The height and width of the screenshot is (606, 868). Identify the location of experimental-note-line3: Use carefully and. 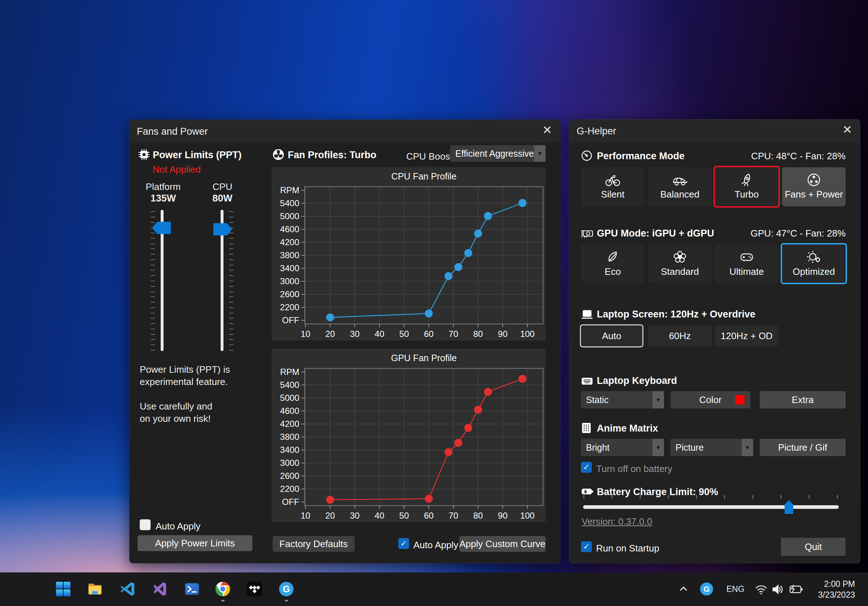
(176, 406).